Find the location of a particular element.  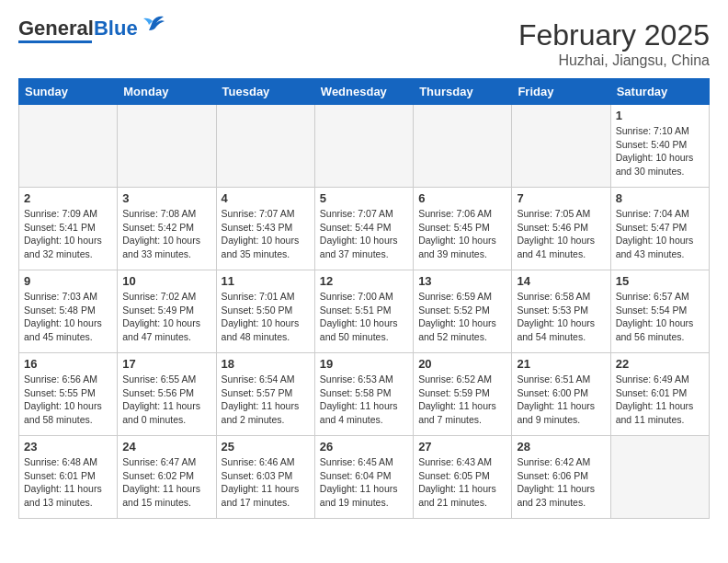

calendar-day-cell: 19Sunrise: 6:53 AM Sunset: 5:58 PM Dayli… is located at coordinates (364, 395).